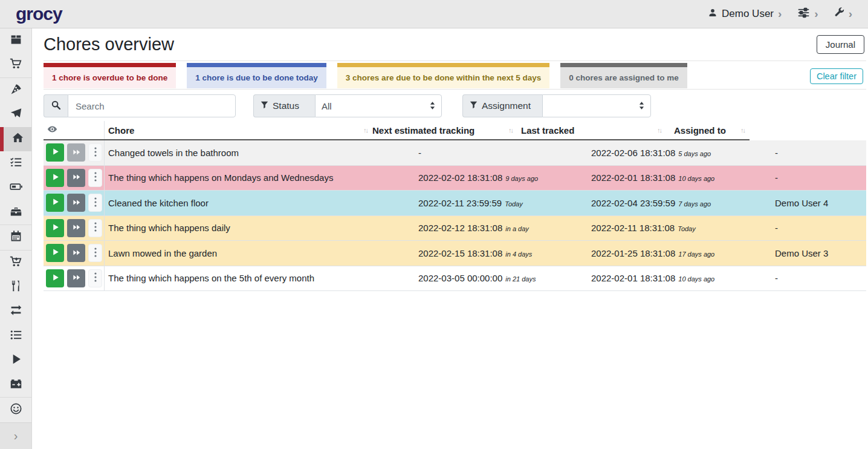 This screenshot has width=868, height=449. I want to click on user-menu-label: Demo User, so click(748, 14).